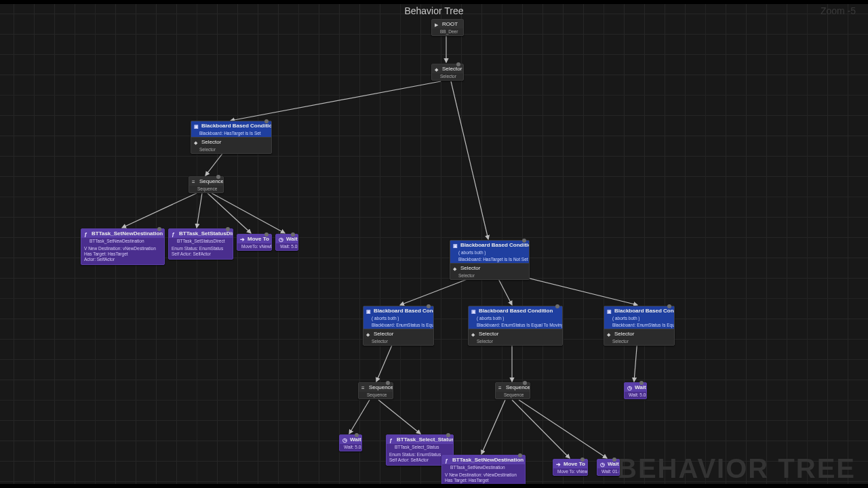  Describe the element at coordinates (123, 254) in the screenshot. I see `task-prop: Has Target: HasTarget` at that location.